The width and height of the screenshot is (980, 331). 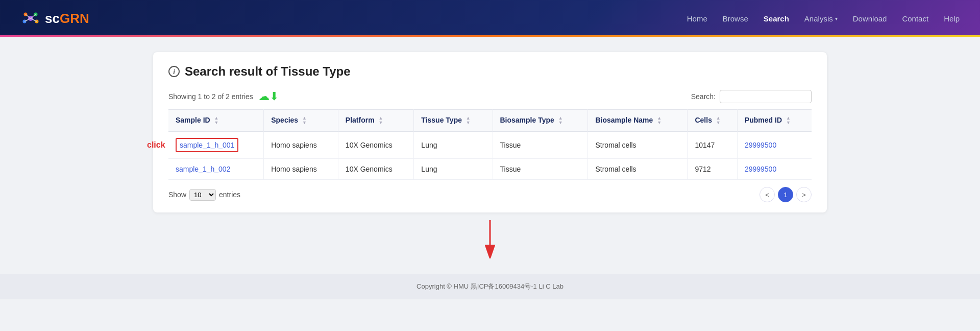 What do you see at coordinates (216, 121) in the screenshot?
I see `sort-icon-sample-id: ▲▼` at bounding box center [216, 121].